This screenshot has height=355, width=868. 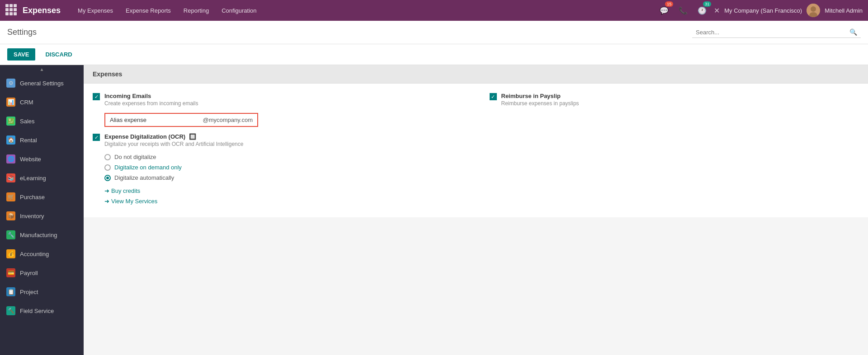 I want to click on sidebar-item-label: eLearning, so click(x=33, y=178).